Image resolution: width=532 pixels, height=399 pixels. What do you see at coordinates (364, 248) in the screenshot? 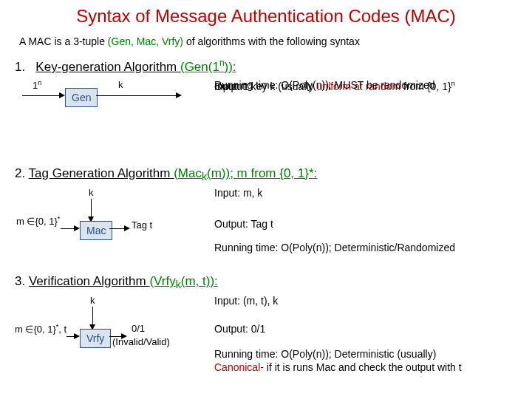
I see `mac-runtime-desc: Running time: O(Poly(n)); Deterministic/…` at bounding box center [364, 248].